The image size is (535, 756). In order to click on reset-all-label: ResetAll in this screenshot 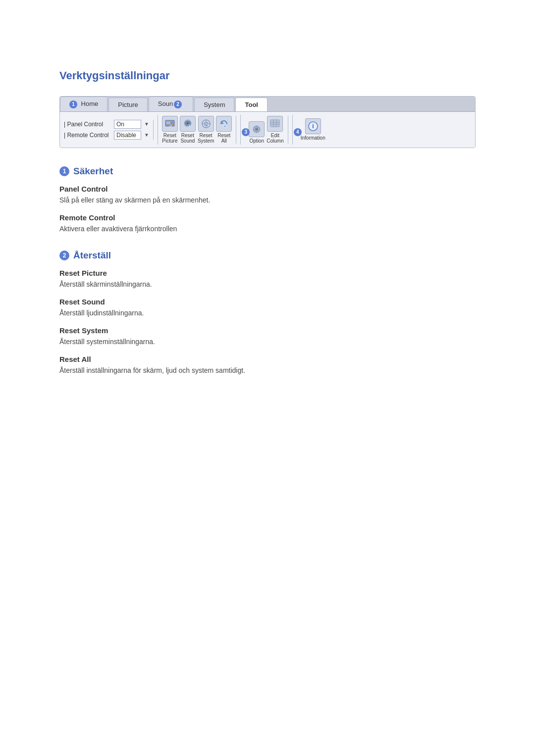, I will do `click(224, 138)`.